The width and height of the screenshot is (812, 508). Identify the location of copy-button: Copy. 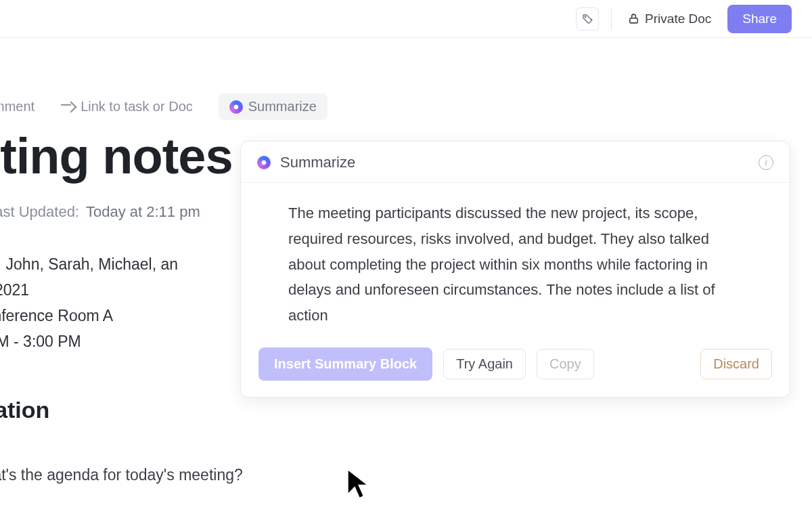
(566, 364).